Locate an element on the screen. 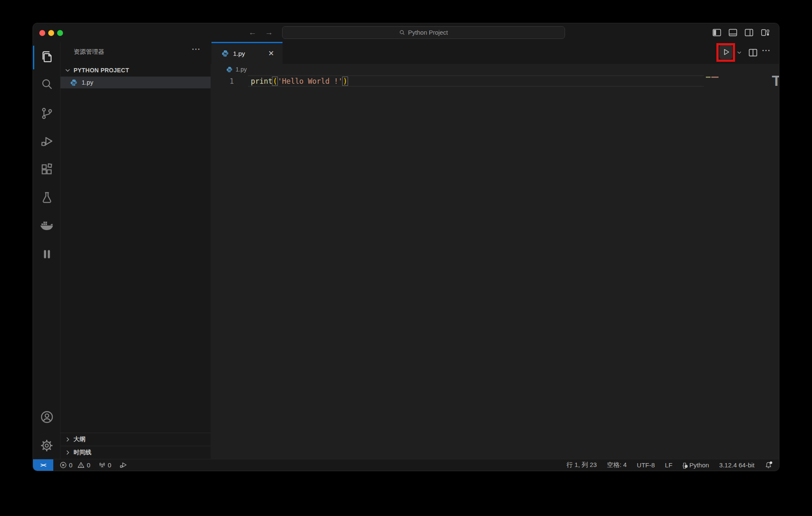  status-left: 0 0 0 is located at coordinates (93, 465).